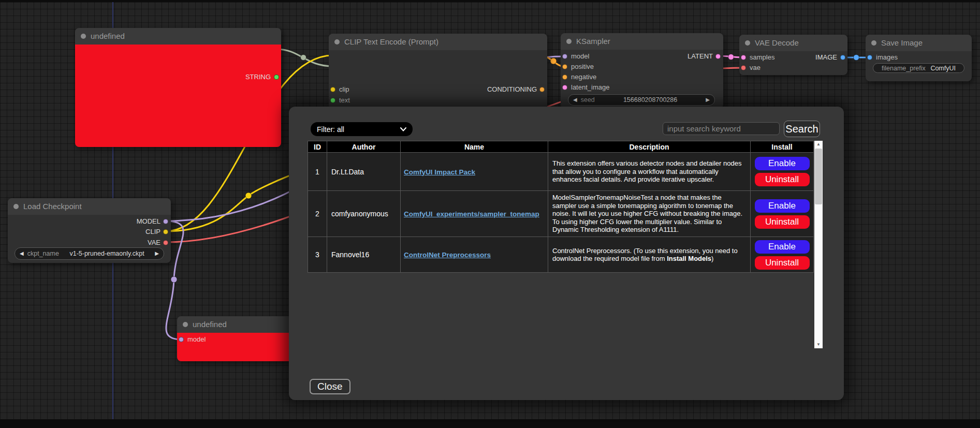 The height and width of the screenshot is (428, 980). Describe the element at coordinates (239, 338) in the screenshot. I see `node-undefined-bottom: undefined model` at that location.